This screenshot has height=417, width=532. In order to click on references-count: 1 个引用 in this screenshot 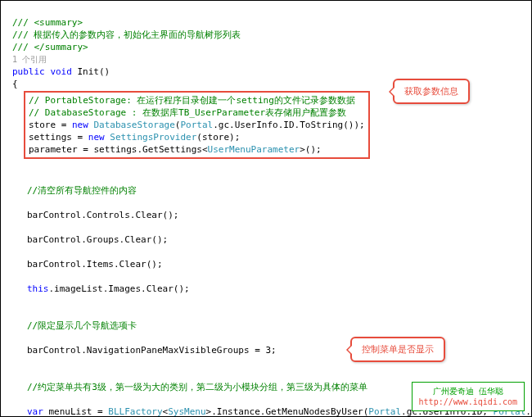, I will do `click(29, 59)`.